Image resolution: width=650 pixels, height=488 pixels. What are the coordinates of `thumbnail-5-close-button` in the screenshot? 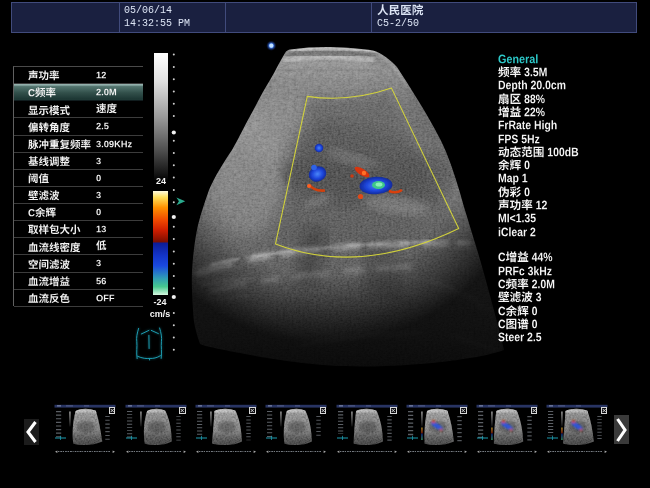 It's located at (394, 410).